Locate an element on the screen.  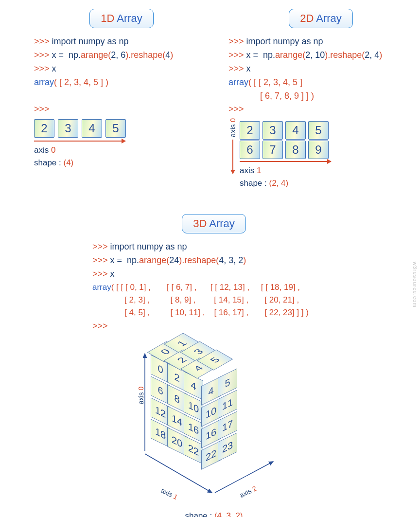
section-1d: 1D Array >>> import numpy as np >>> x = … is located at coordinates (122, 89).